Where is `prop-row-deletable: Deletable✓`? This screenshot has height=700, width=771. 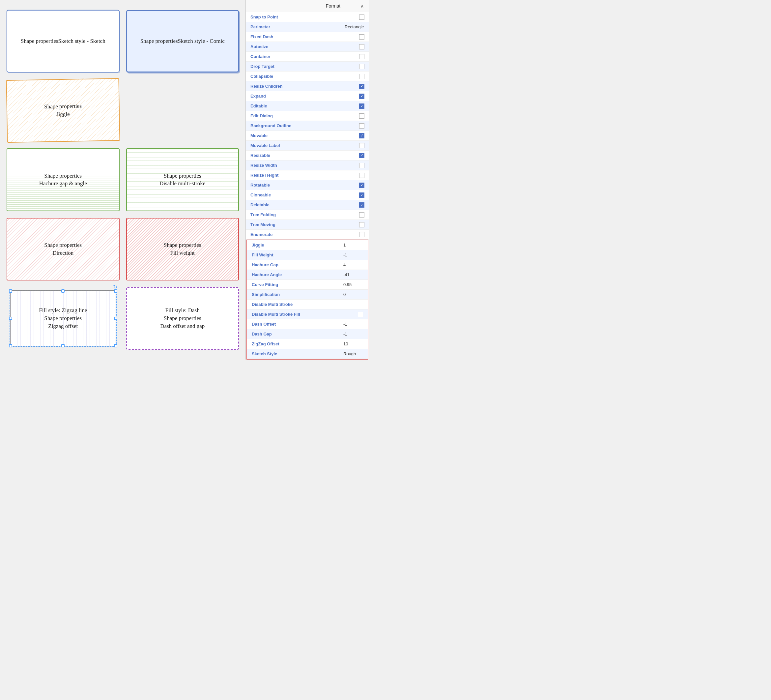 prop-row-deletable: Deletable✓ is located at coordinates (307, 205).